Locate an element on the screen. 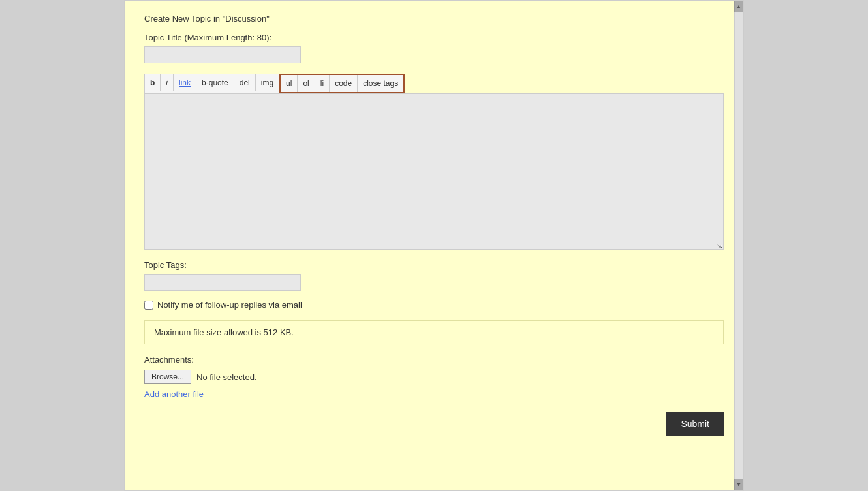 Image resolution: width=868 pixels, height=491 pixels. toolbar-img: img is located at coordinates (268, 83).